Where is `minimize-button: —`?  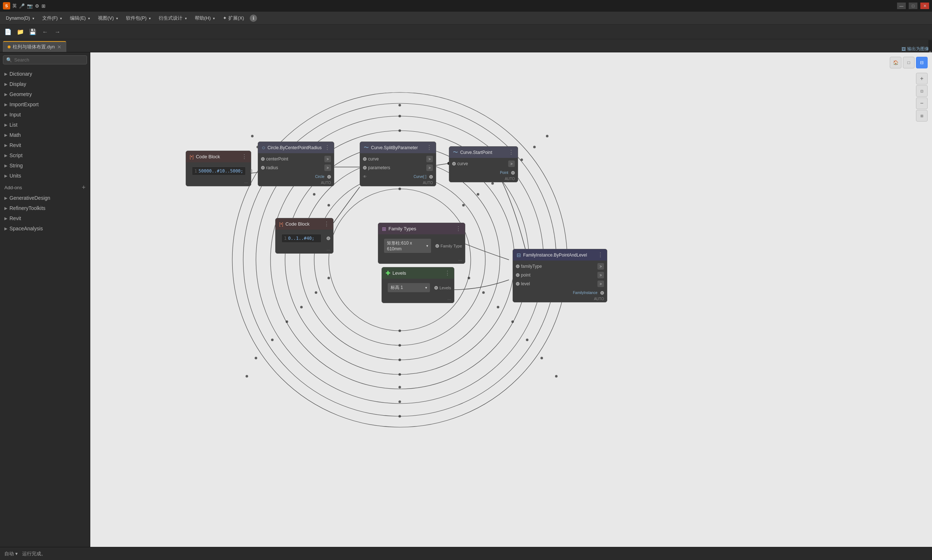 minimize-button: — is located at coordinates (901, 6).